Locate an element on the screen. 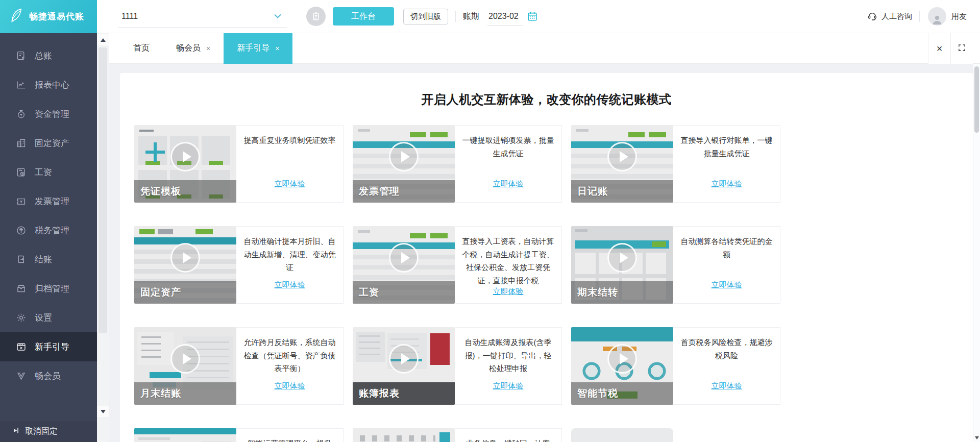 Image resolution: width=980 pixels, height=442 pixels. feature-info: 自动准确计提本月折旧、自动生成新增、清理、变动凭证 立即体验 is located at coordinates (290, 265).